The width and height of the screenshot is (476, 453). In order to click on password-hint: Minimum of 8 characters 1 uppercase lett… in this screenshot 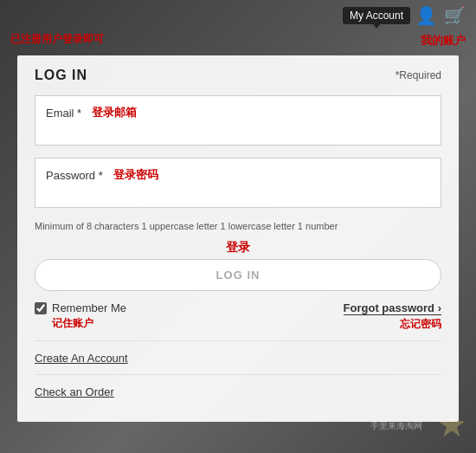, I will do `click(238, 227)`.